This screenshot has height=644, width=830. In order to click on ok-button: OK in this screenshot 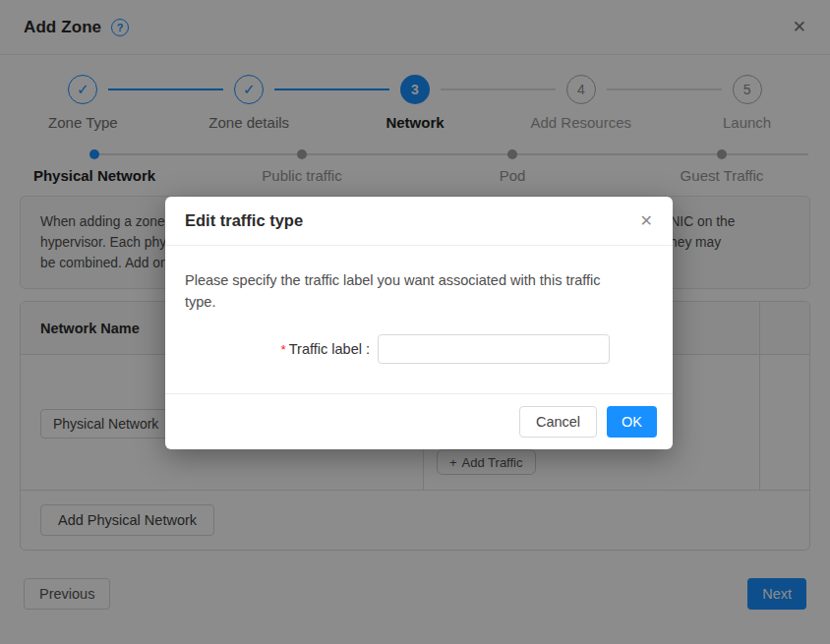, I will do `click(631, 422)`.